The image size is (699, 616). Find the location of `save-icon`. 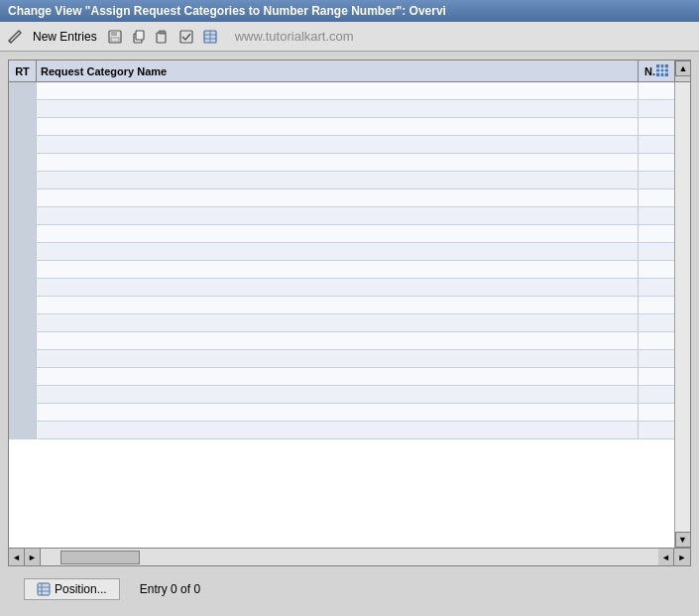

save-icon is located at coordinates (115, 37).